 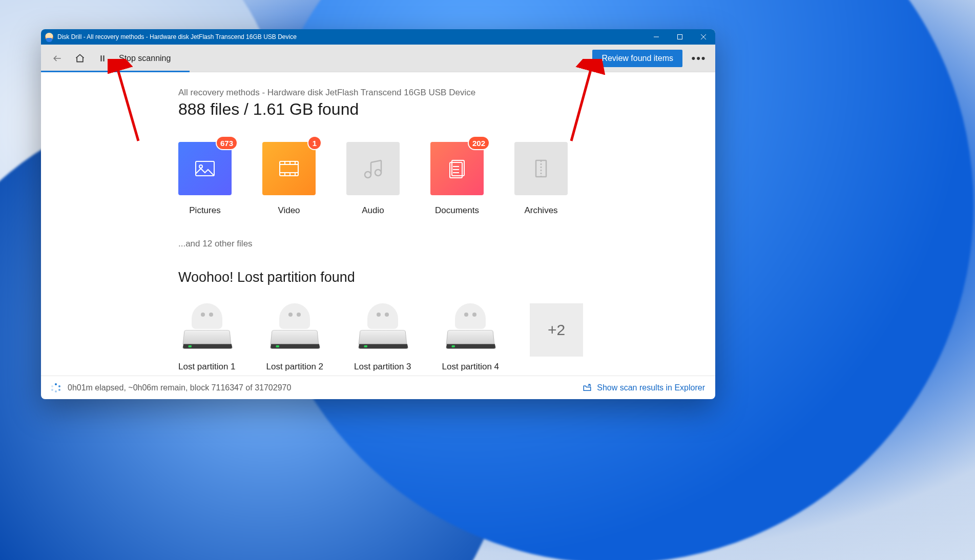 I want to click on summary-heading: 888 files / 1.61 GB found, so click(x=447, y=110).